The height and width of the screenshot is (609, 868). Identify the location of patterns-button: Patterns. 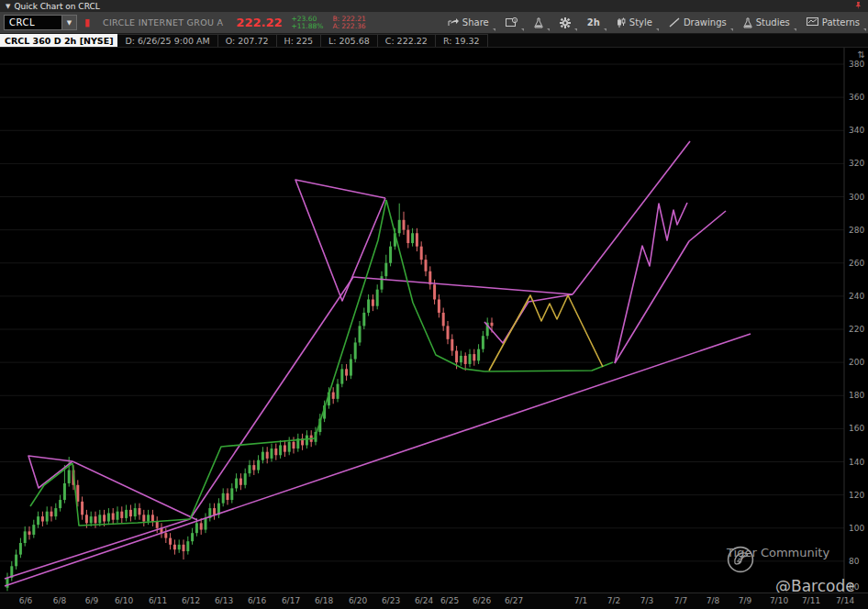
(833, 22).